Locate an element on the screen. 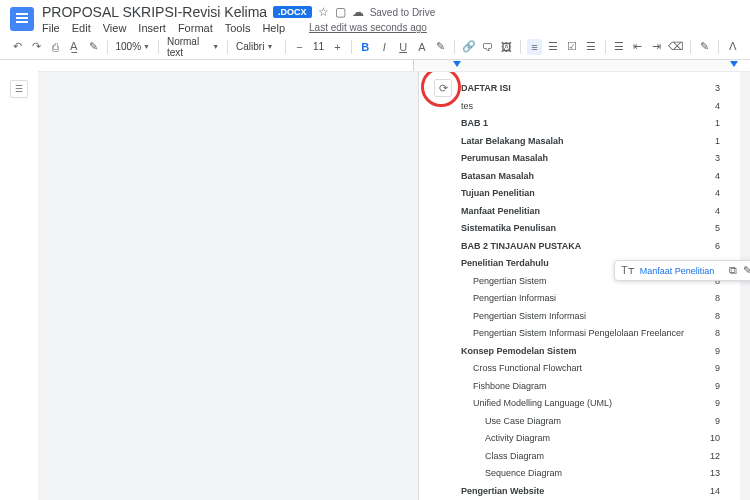 The width and height of the screenshot is (750, 500). toc-entry: Pengertian Website14 is located at coordinates (590, 492).